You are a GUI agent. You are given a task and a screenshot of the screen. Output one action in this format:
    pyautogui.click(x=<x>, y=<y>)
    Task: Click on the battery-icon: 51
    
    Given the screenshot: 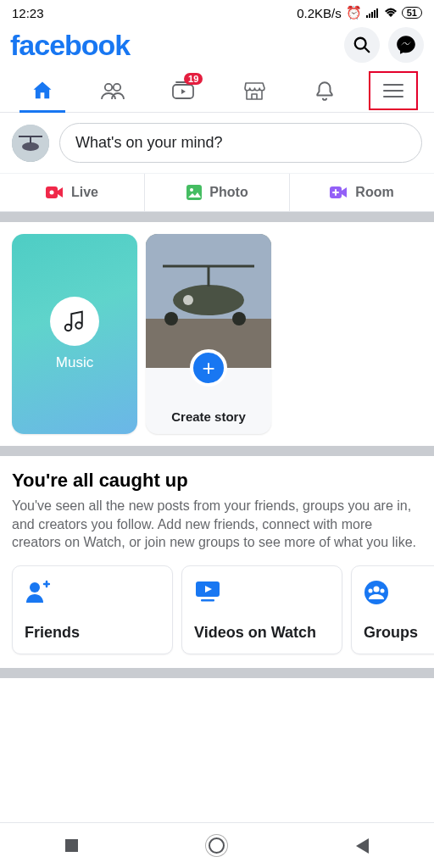 What is the action you would take?
    pyautogui.click(x=412, y=13)
    